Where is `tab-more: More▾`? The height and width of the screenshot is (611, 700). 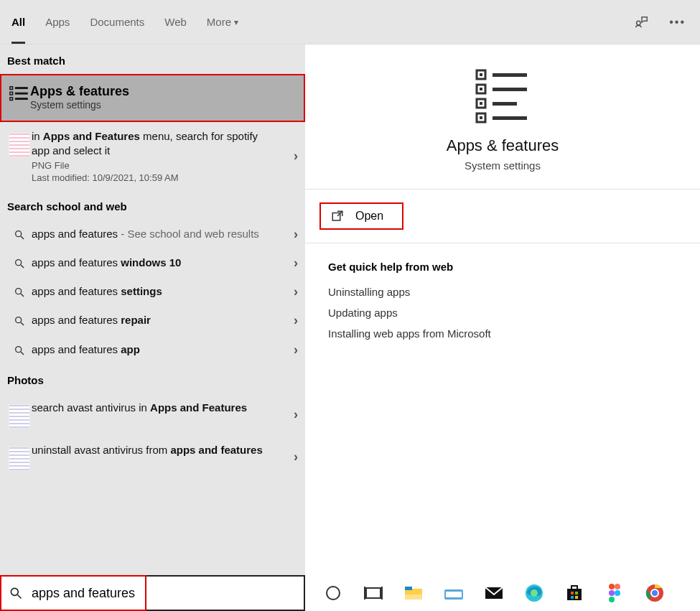
tab-more: More▾ is located at coordinates (223, 22).